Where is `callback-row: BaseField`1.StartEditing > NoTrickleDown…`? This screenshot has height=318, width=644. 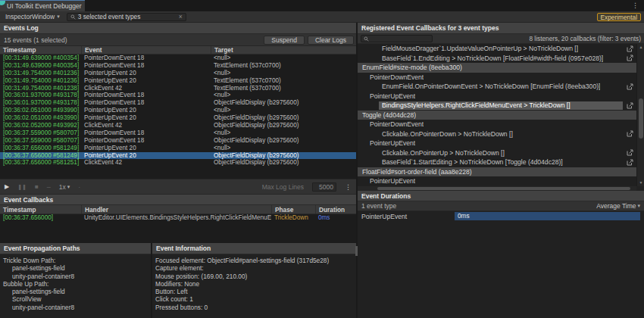 callback-row: BaseField`1.StartEditing > NoTrickleDown… is located at coordinates (497, 162).